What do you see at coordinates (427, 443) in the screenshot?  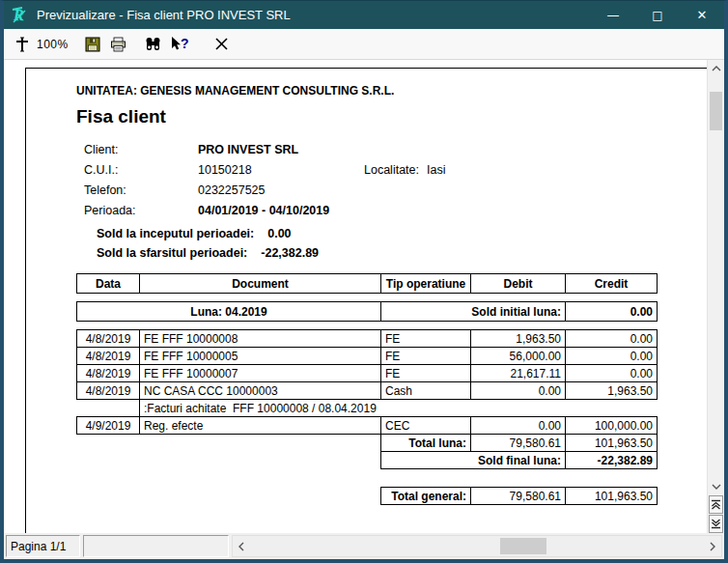 I see `total-luna-label: Total luna:` at bounding box center [427, 443].